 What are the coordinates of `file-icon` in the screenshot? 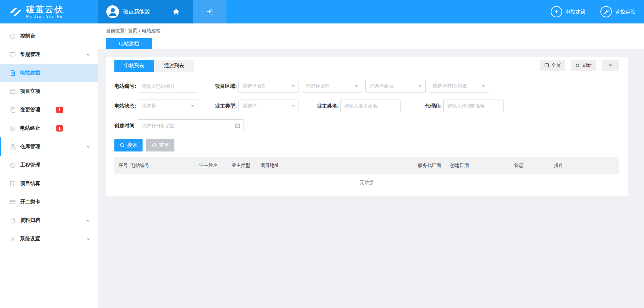 It's located at (13, 221).